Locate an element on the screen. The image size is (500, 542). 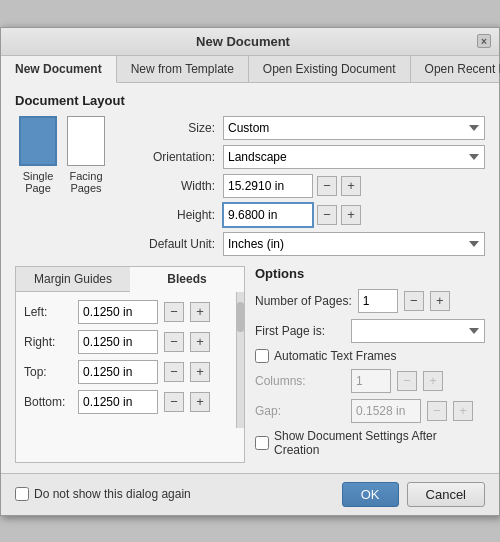
margin-fields: Left: − + Right: − + is located at coordinates (126, 360).